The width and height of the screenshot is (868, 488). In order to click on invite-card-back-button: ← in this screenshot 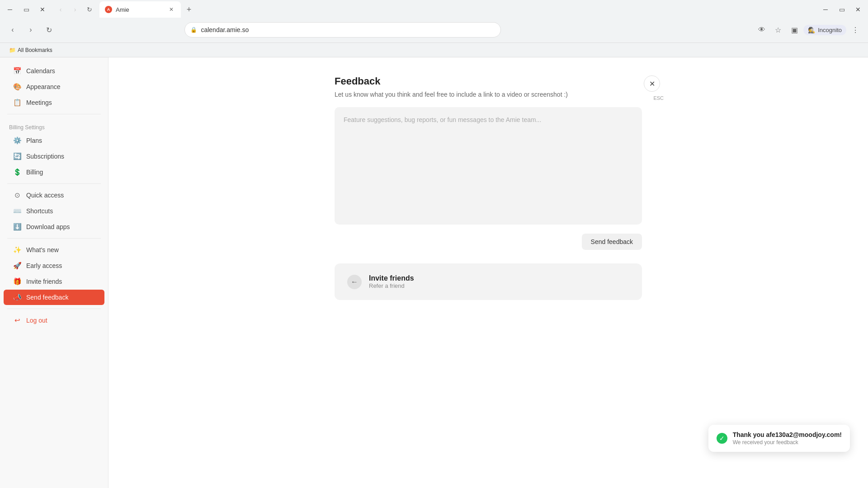, I will do `click(354, 282)`.